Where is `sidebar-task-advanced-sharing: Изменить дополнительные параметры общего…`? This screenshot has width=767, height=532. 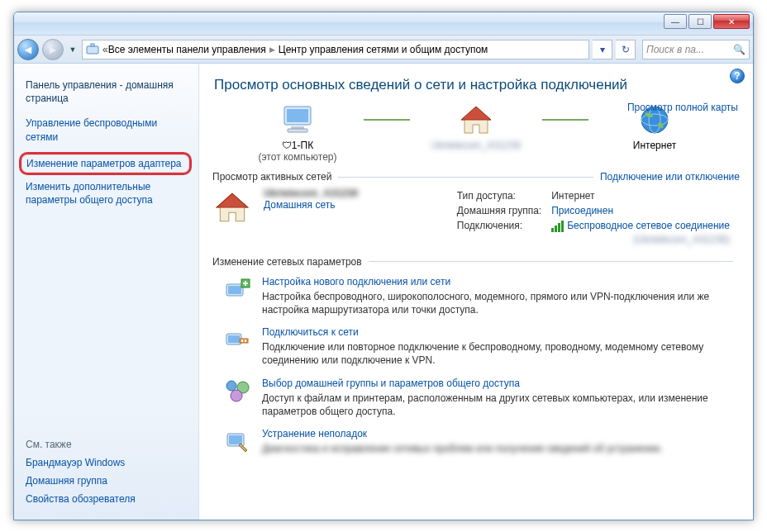
sidebar-task-advanced-sharing: Изменить дополнительные параметры общего… is located at coordinates (106, 193).